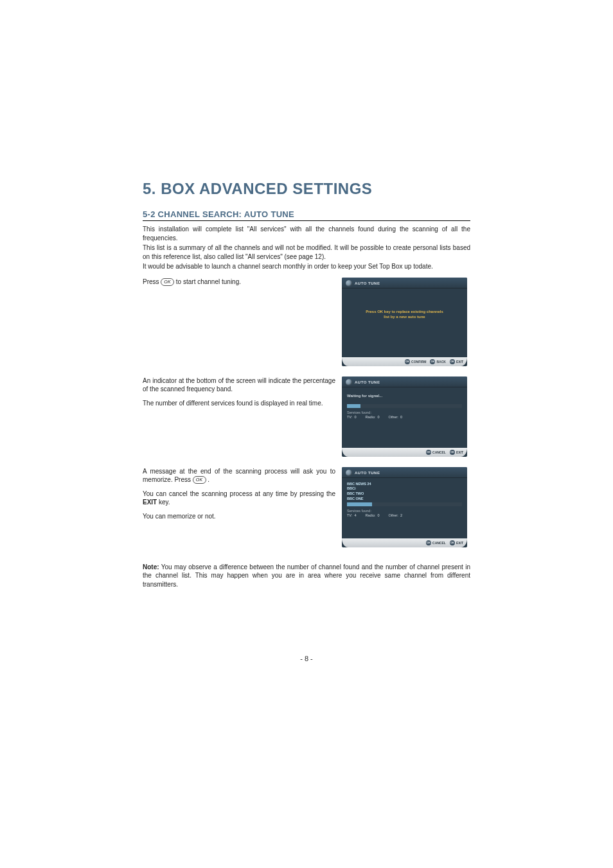  I want to click on cancel-para: You can cancel the scanning process at a…, so click(239, 499).